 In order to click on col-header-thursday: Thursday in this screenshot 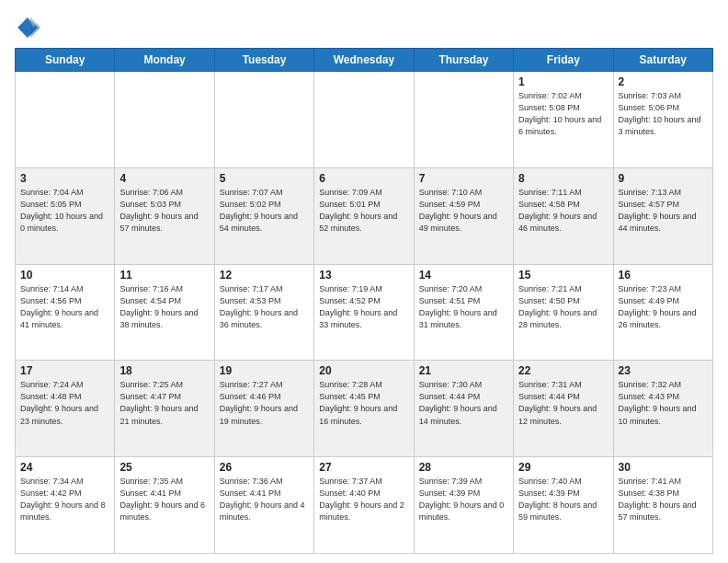, I will do `click(463, 61)`.